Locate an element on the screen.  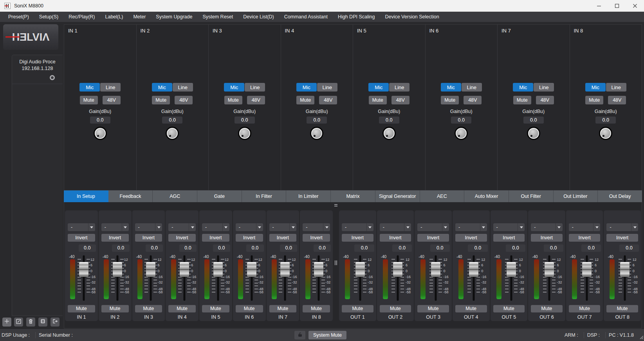
minimize-button is located at coordinates (599, 5).